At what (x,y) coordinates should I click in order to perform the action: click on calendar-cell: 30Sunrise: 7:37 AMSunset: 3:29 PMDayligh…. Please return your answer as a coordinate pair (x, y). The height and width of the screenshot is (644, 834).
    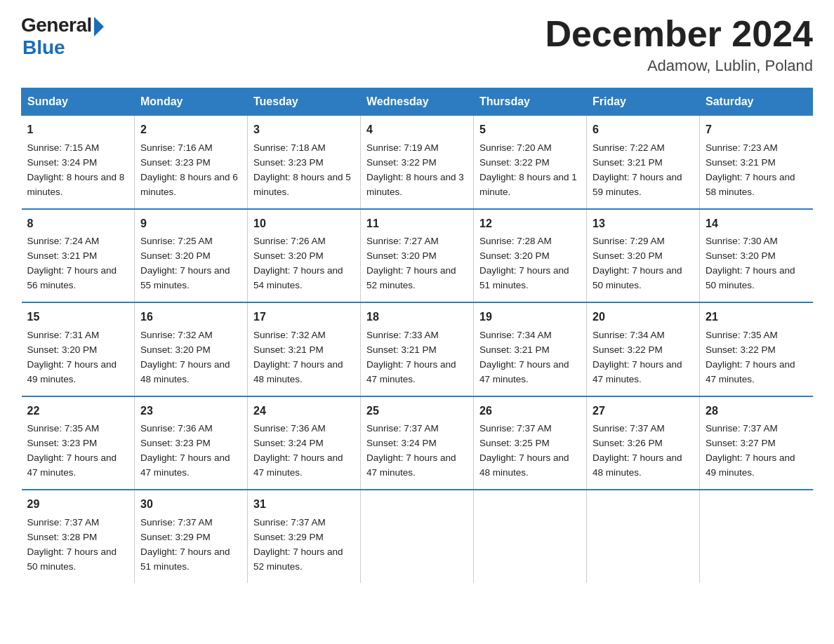
    Looking at the image, I should click on (191, 536).